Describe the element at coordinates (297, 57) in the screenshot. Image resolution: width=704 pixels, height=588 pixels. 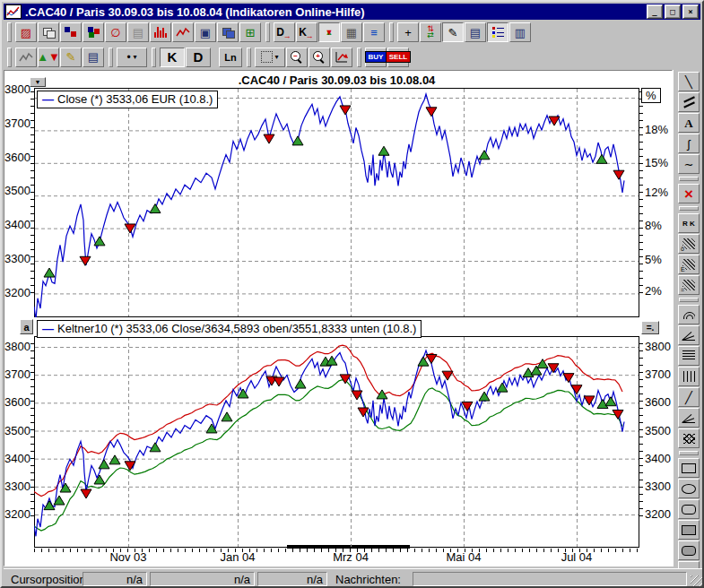
I see `zoom-out-icon: −` at that location.